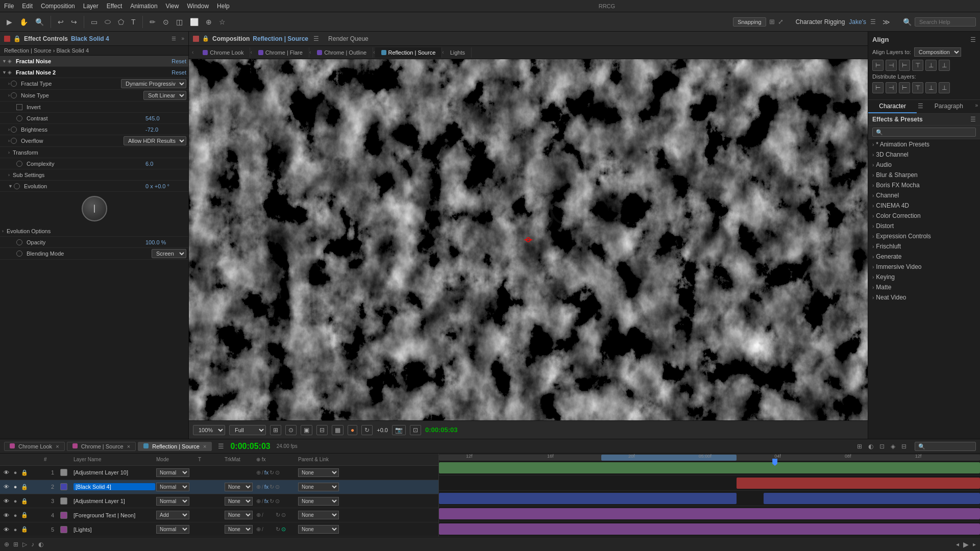 The image size is (980, 551). Describe the element at coordinates (878, 65) in the screenshot. I see `align-left-btn: ⊢` at that location.